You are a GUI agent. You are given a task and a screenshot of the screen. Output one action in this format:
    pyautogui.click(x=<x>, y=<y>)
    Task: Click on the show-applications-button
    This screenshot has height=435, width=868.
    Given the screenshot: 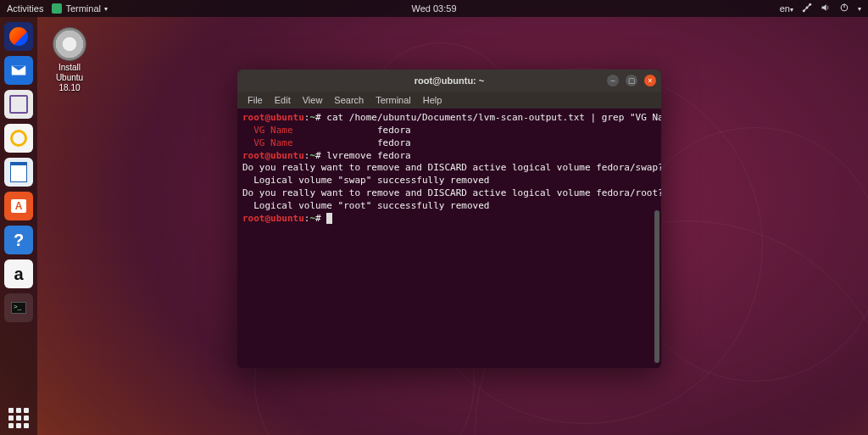 What is the action you would take?
    pyautogui.click(x=19, y=418)
    